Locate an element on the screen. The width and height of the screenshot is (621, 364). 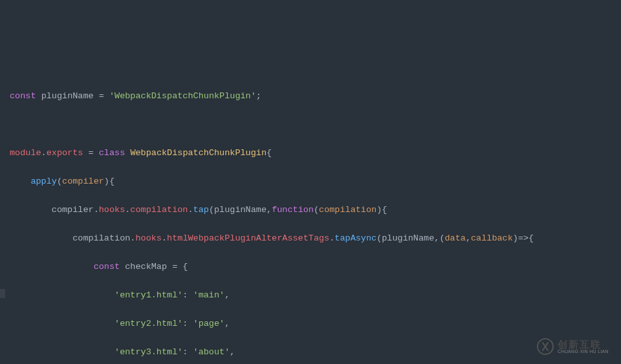
logo-text: 创新互联 CHUANG XIN HU LIAN is located at coordinates (583, 347).